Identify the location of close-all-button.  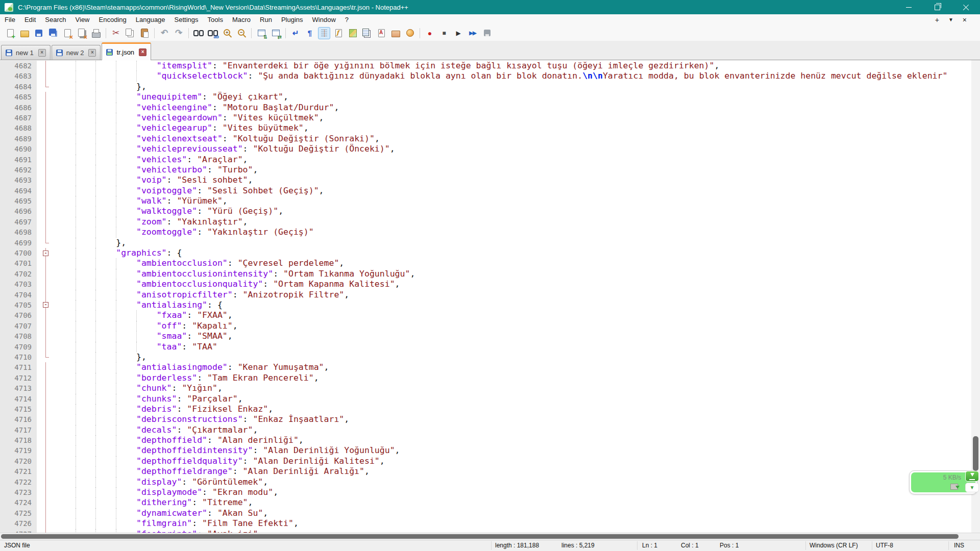
(82, 33).